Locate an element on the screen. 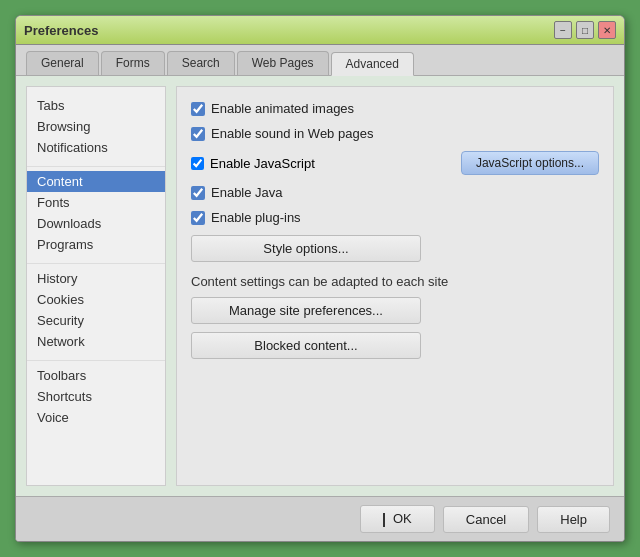 Image resolution: width=640 pixels, height=557 pixels. checkbox-row-2: Enable sound in Web pages is located at coordinates (395, 134).